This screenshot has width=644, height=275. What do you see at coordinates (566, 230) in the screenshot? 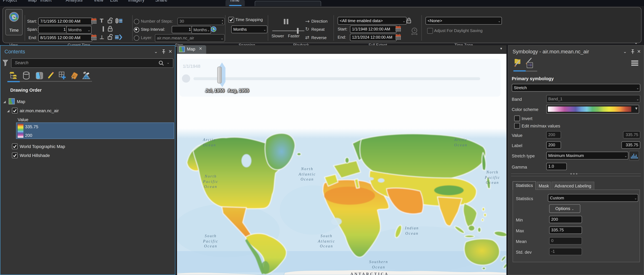
I see `max-field: 335.75` at bounding box center [566, 230].